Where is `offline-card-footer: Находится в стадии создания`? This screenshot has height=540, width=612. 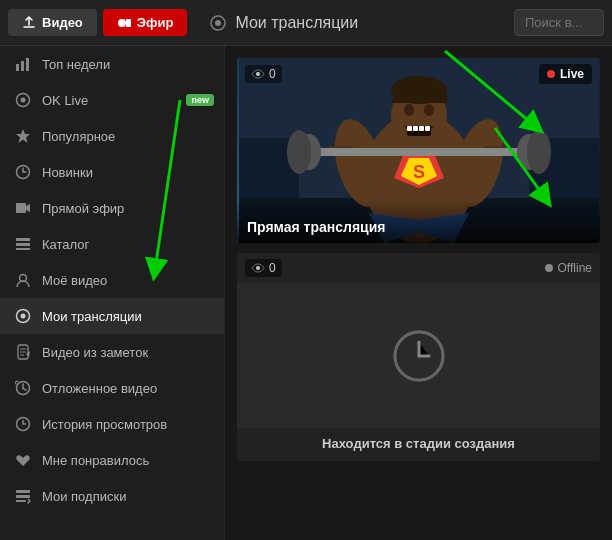
offline-card-footer: Находится в стадии создания is located at coordinates (418, 444).